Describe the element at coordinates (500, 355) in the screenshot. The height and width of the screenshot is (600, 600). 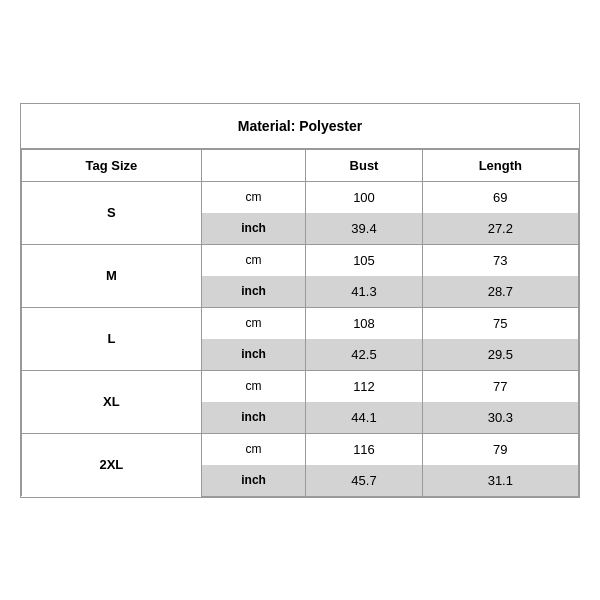
I see `length-inch-l: 29.5` at that location.